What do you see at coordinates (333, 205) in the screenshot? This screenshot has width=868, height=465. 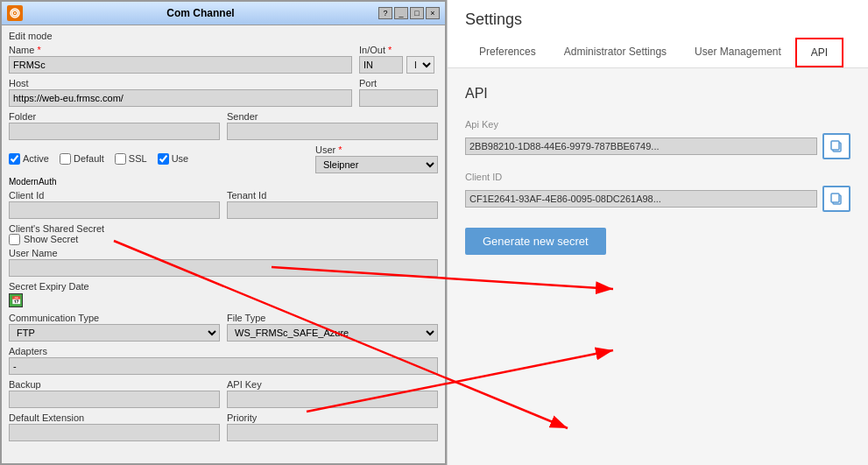 I see `tenantid-col: Tenant Id` at bounding box center [333, 205].